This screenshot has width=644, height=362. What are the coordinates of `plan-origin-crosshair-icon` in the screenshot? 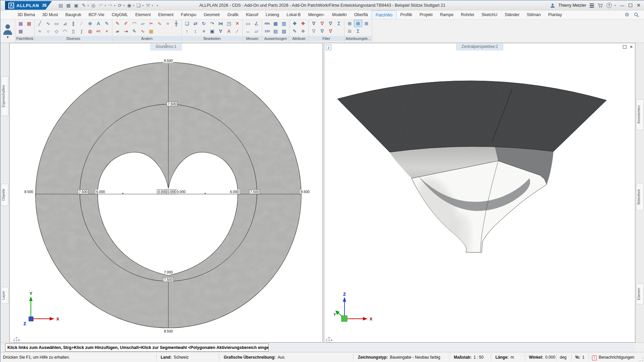 It's located at (16, 340).